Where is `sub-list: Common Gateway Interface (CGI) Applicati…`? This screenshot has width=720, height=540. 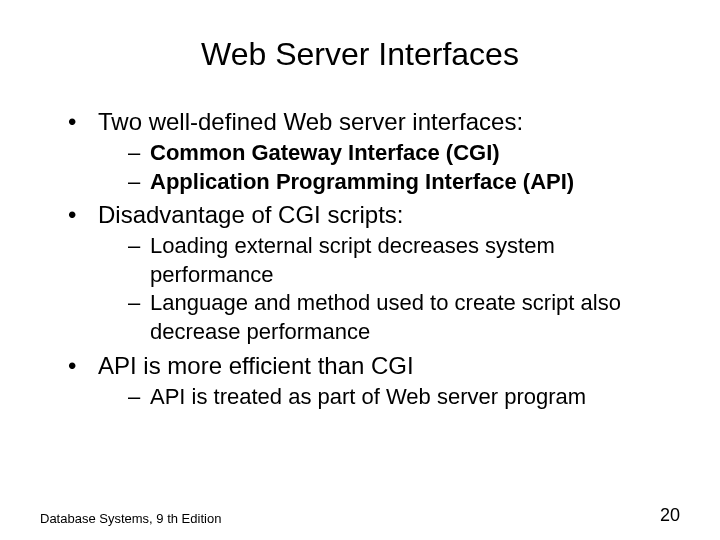
sub-list: Common Gateway Interface (CGI) Applicati… is located at coordinates (389, 168).